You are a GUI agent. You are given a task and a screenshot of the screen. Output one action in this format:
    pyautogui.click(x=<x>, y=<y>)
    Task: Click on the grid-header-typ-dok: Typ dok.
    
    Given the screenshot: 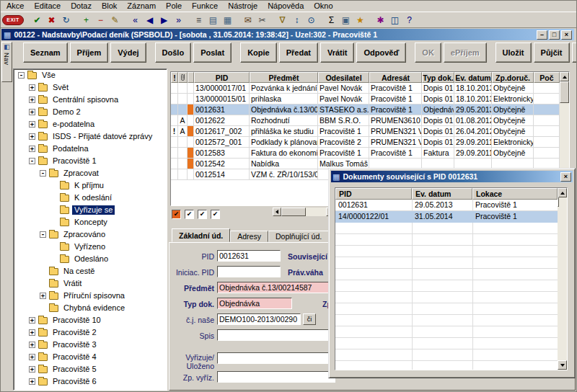 What is the action you would take?
    pyautogui.click(x=439, y=78)
    